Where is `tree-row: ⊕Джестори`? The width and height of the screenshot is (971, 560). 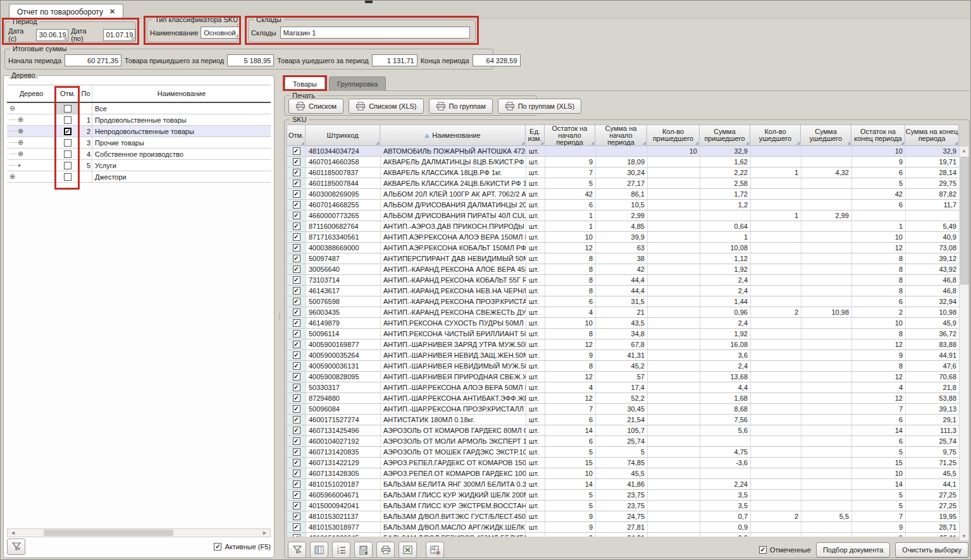
tree-row: ⊕Джестори is located at coordinates (139, 177).